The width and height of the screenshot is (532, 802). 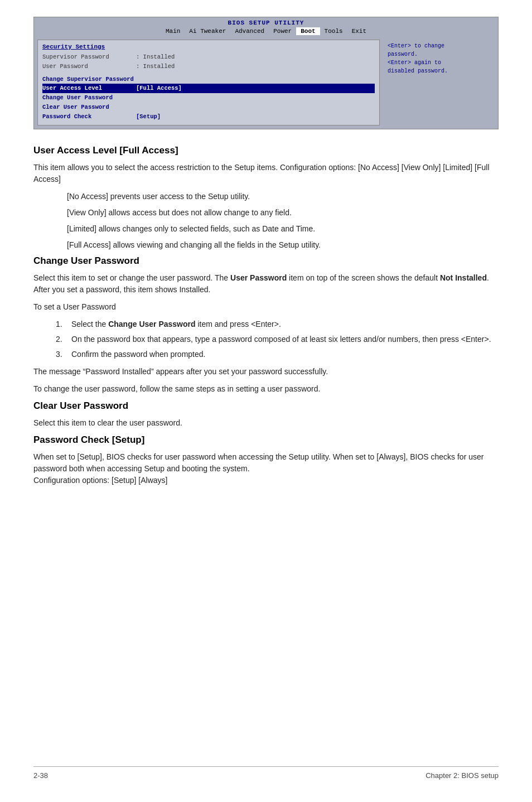 I want to click on numbered-steps: 1. Select the Change User Password item …, so click(x=277, y=339).